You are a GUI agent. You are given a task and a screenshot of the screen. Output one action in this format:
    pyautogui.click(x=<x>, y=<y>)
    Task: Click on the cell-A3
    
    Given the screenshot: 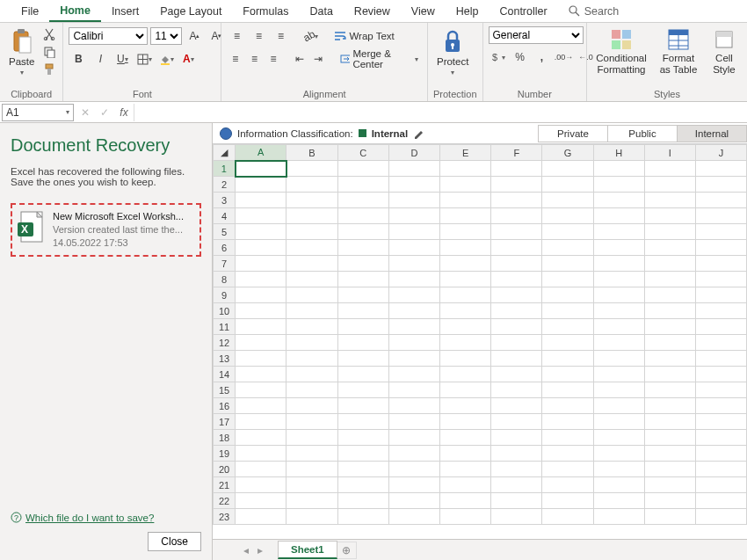 What is the action you would take?
    pyautogui.click(x=261, y=200)
    